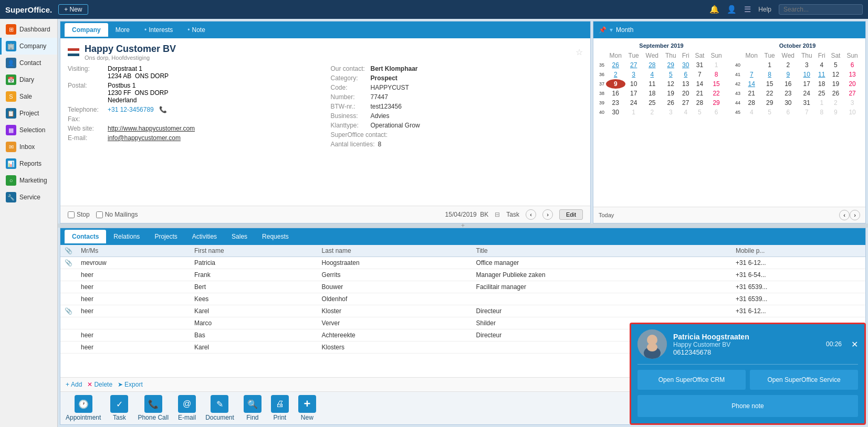 The image size is (868, 427). Describe the element at coordinates (187, 408) in the screenshot. I see `action-email: @ E-mail` at that location.